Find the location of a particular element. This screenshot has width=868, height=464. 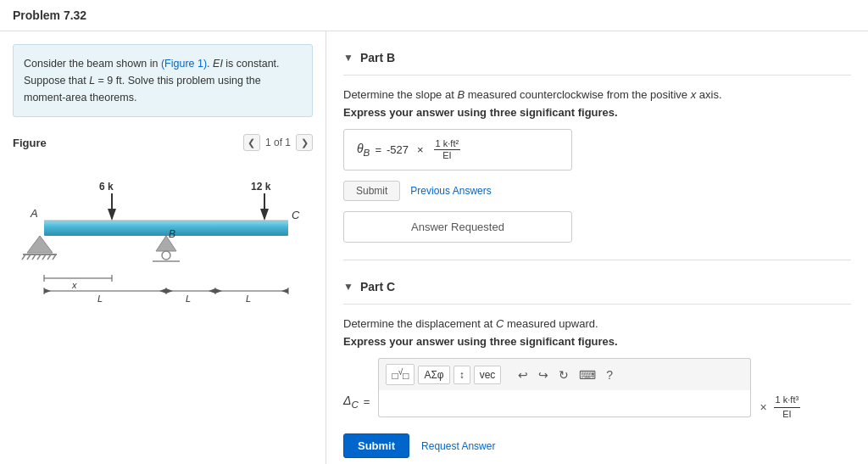

support-b-circle is located at coordinates (166, 255).